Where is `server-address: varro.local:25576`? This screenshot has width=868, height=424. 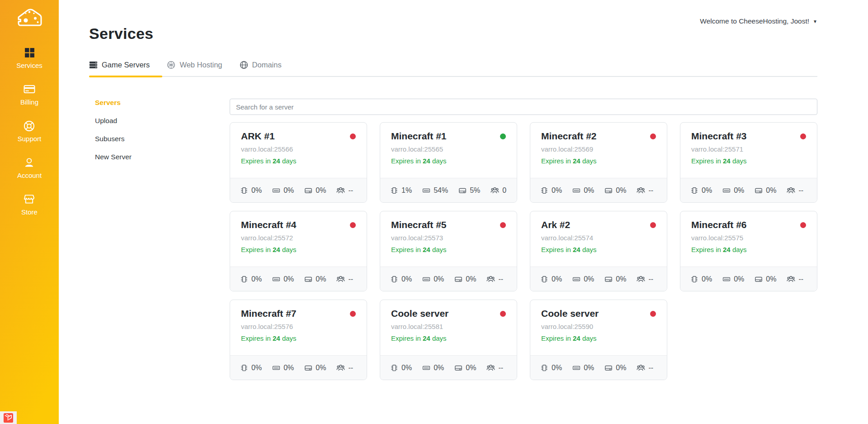
server-address: varro.local:25576 is located at coordinates (298, 327).